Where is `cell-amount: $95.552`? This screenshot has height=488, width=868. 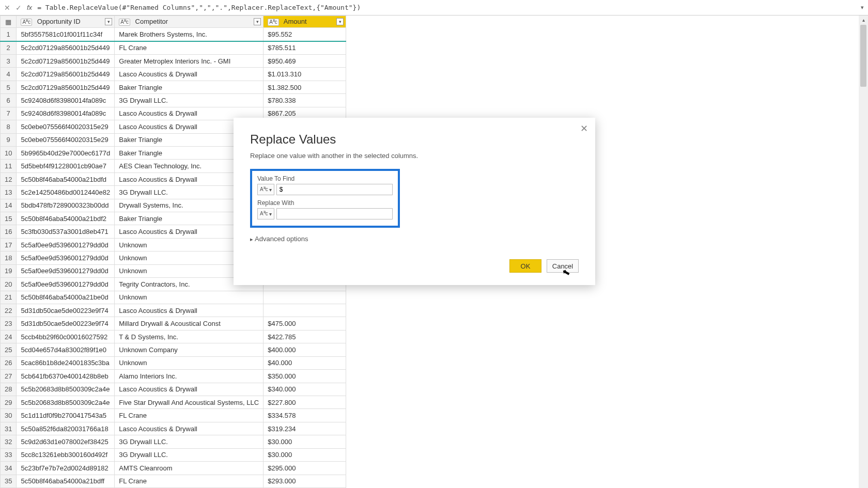
cell-amount: $95.552 is located at coordinates (305, 35).